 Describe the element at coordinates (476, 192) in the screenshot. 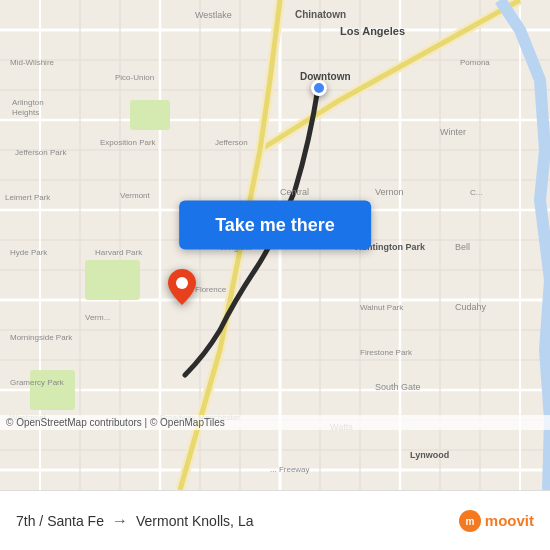

I see `svg-text: C...` at that location.